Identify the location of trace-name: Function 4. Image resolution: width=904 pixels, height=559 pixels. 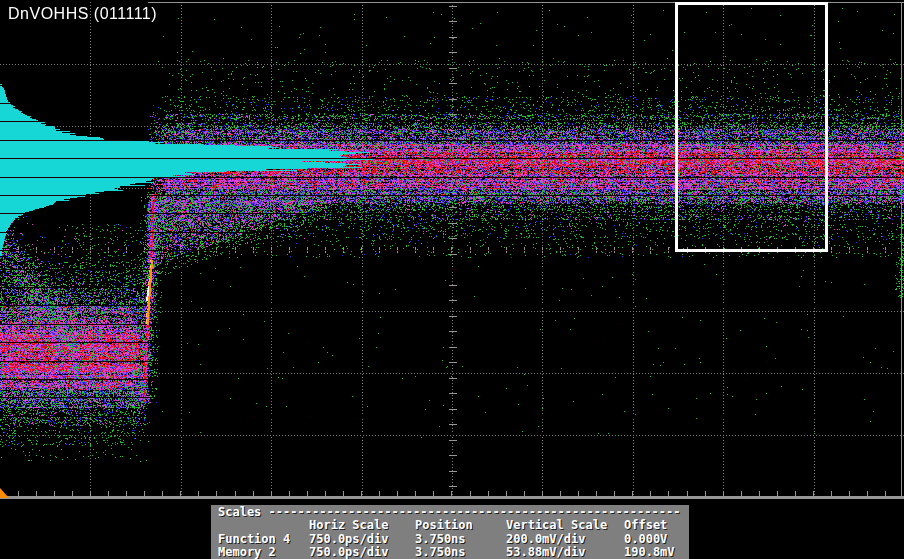
(254, 540).